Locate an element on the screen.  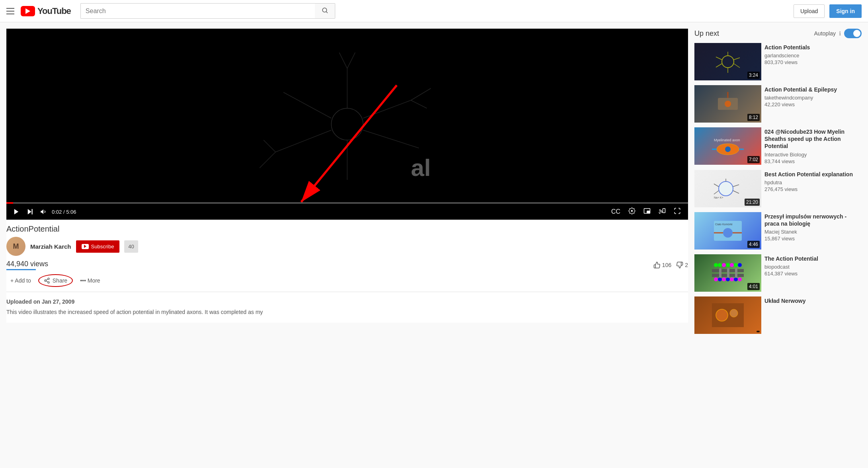
share-button: Share is located at coordinates (56, 281).